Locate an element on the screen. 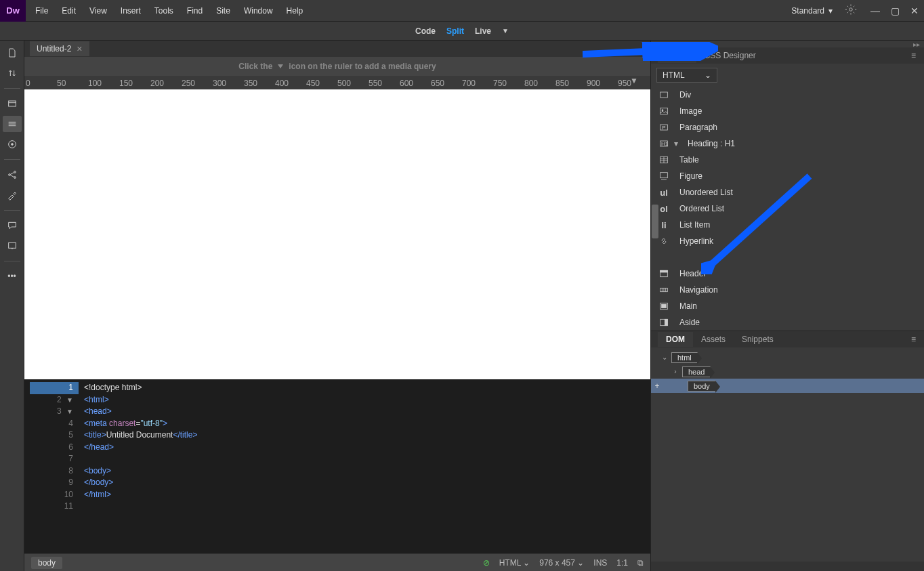 Image resolution: width=924 pixels, height=571 pixels. workspace-switcher: Standard ▾ is located at coordinates (812, 11).